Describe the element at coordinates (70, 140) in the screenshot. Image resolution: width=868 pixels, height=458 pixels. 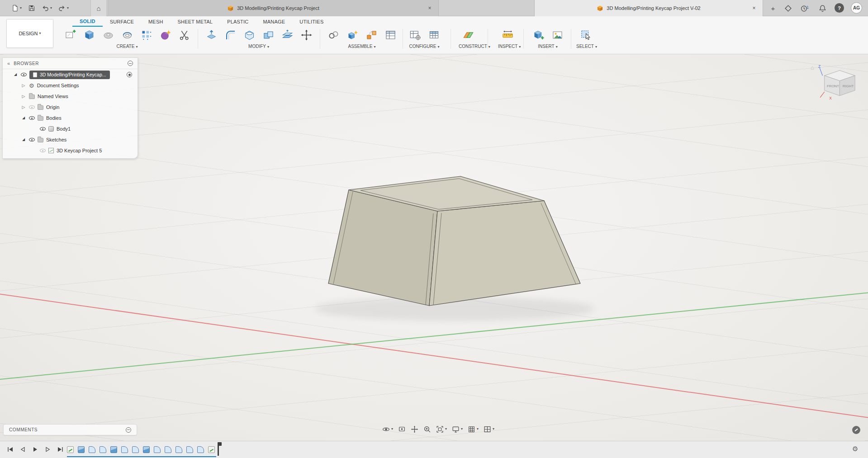
I see `browser-row-sketches: ◢ Sketches` at that location.